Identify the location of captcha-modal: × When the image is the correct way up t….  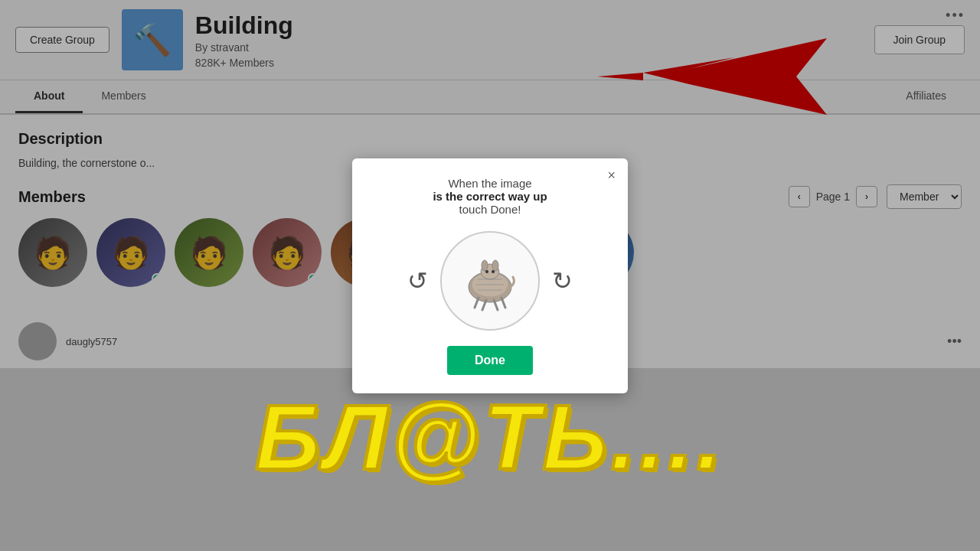
(490, 276).